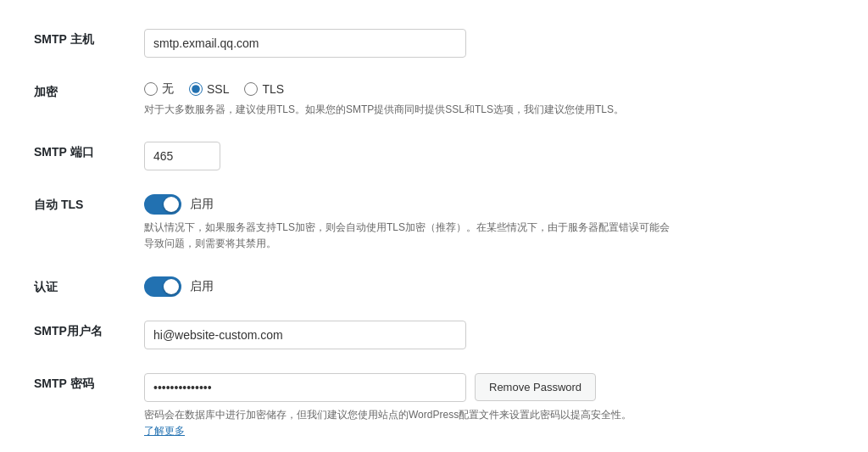  Describe the element at coordinates (489, 287) in the screenshot. I see `auth-toggle-row: 启用` at that location.